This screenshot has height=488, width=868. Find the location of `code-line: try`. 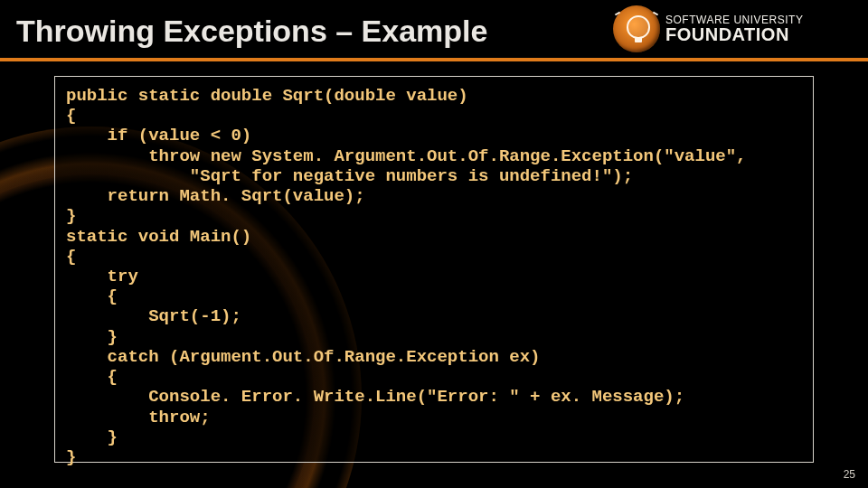

code-line: try is located at coordinates (102, 277).